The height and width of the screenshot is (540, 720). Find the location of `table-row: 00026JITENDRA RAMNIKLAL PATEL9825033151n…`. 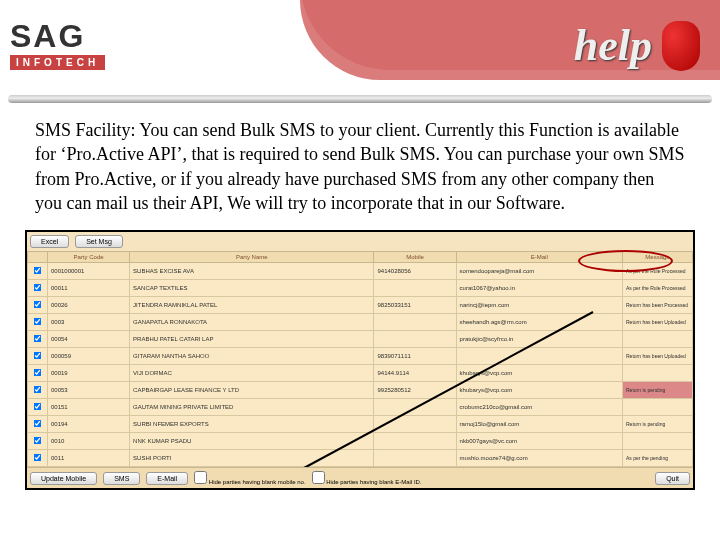

table-row: 00026JITENDRA RAMNIKLAL PATEL9825033151n… is located at coordinates (360, 306).